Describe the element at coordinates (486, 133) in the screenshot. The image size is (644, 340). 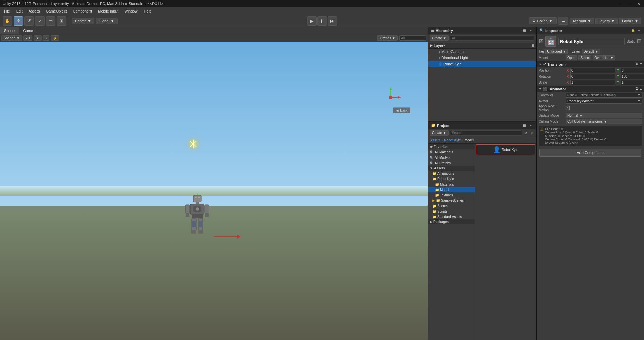
I see `project-search-input` at that location.